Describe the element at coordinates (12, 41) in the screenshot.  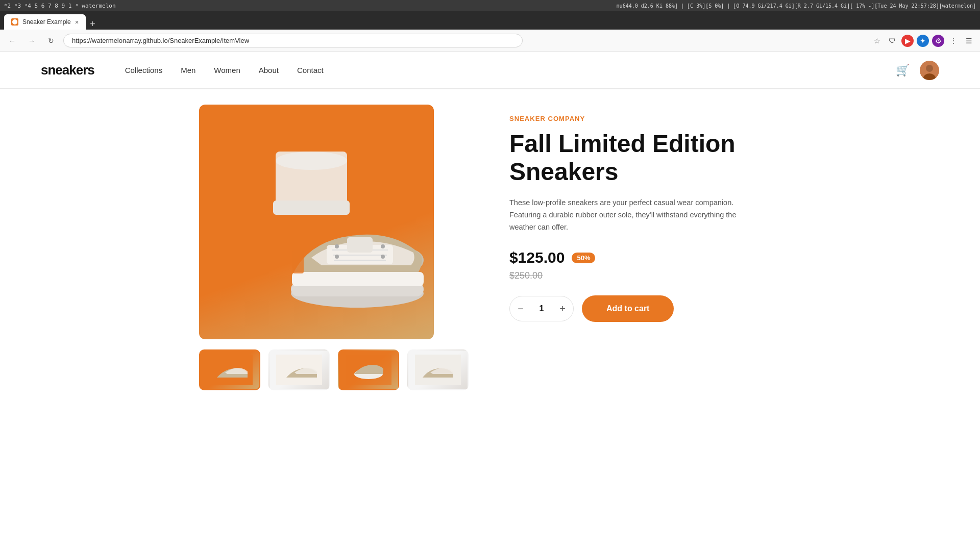
I see `back-icon: ←` at that location.